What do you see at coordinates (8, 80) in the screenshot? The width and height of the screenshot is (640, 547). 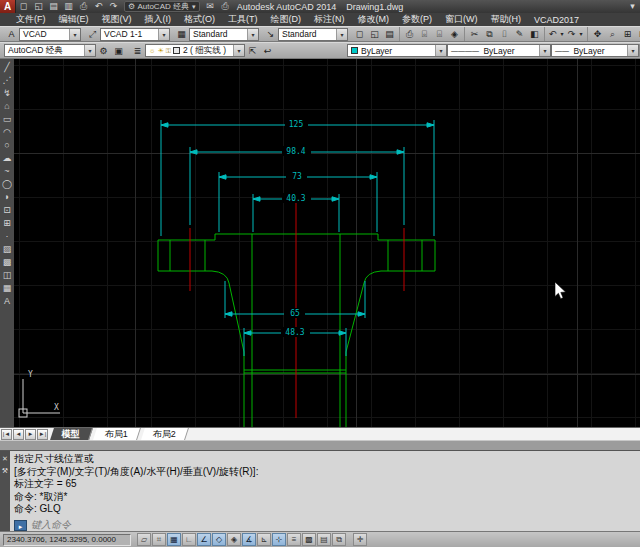 I see `construction-line-icon: ⋰` at bounding box center [8, 80].